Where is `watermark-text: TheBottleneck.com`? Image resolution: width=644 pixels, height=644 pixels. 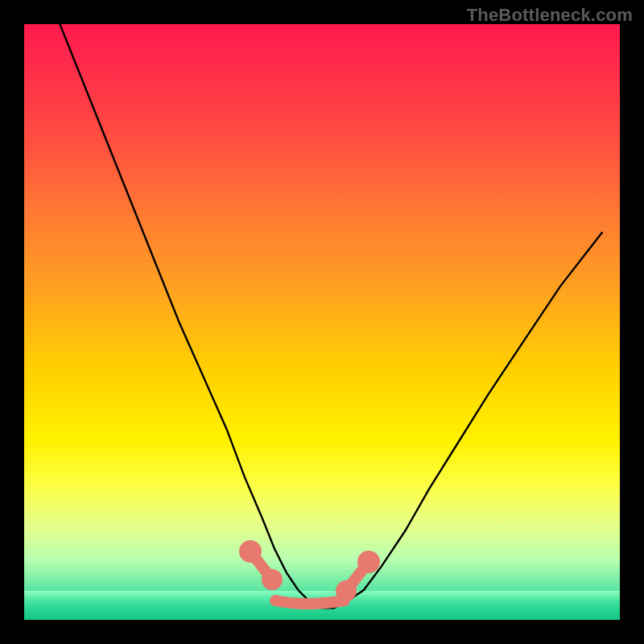
watermark-text: TheBottleneck.com is located at coordinates (550, 15).